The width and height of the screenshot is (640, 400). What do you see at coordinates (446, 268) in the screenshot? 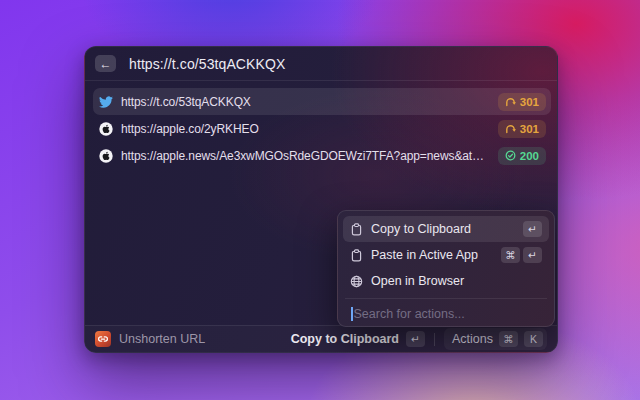
I see `actions-menu: Copy to Clipboard ↵ Paste in Active App …` at bounding box center [446, 268].